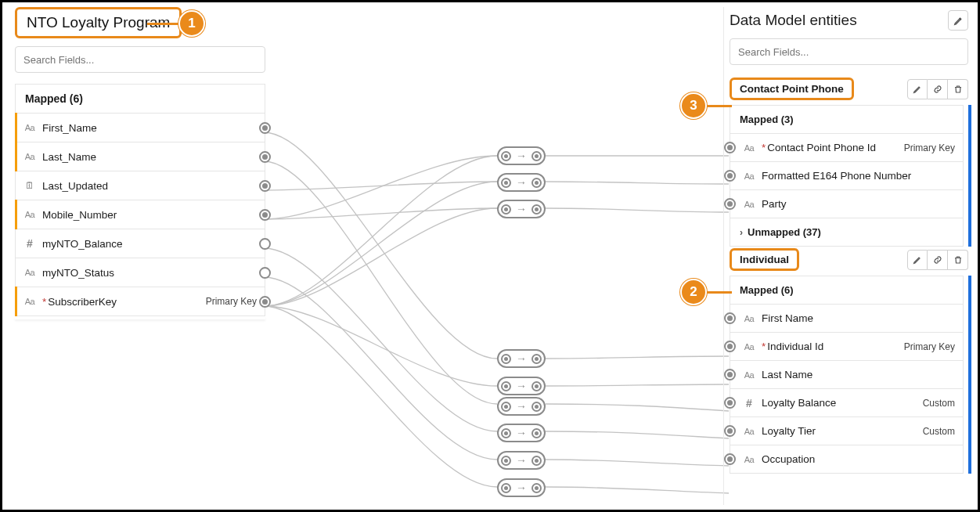 This screenshot has width=980, height=512. I want to click on target-field-row: *Individual IdPrimary Key, so click(847, 347).